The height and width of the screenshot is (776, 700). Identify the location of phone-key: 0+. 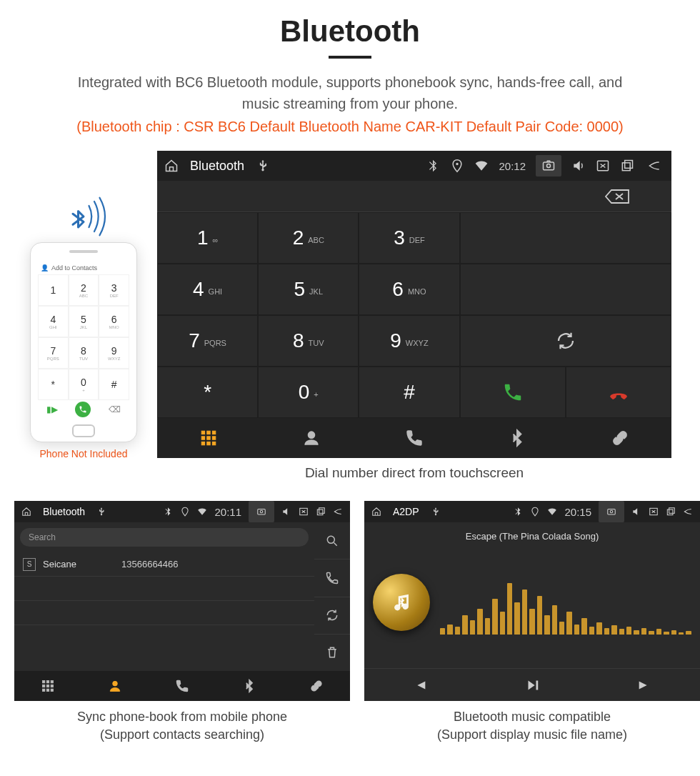
(84, 384).